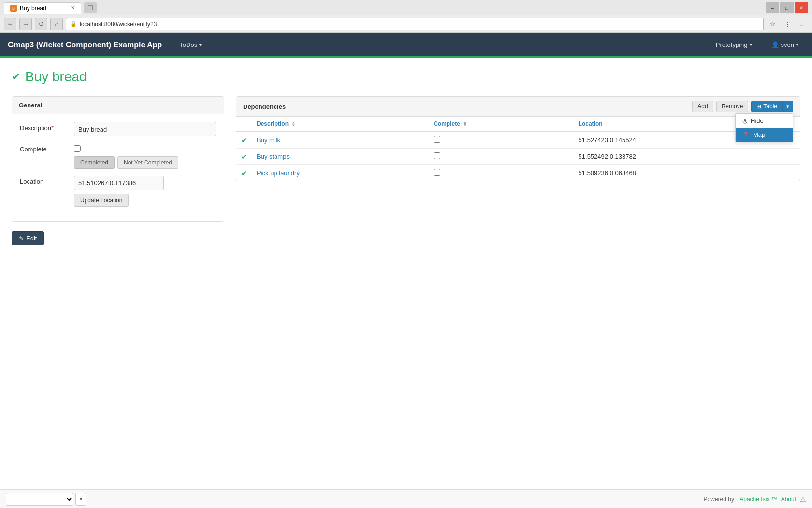 This screenshot has height=508, width=812. I want to click on row-description-2: Pick up laundry, so click(340, 173).